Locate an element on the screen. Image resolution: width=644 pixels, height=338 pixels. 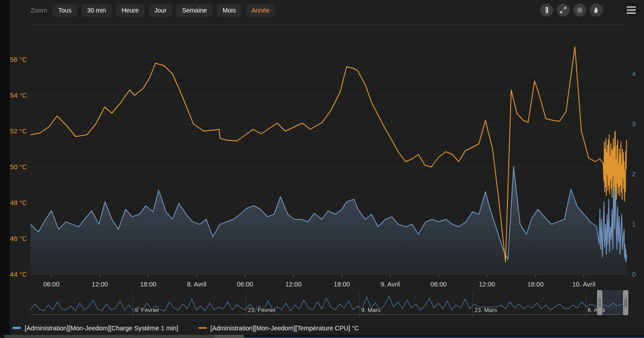
zoom-label: Zoom is located at coordinates (38, 10).